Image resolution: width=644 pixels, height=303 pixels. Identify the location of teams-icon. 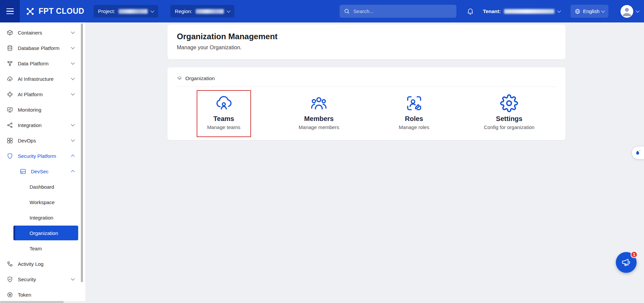
(224, 103).